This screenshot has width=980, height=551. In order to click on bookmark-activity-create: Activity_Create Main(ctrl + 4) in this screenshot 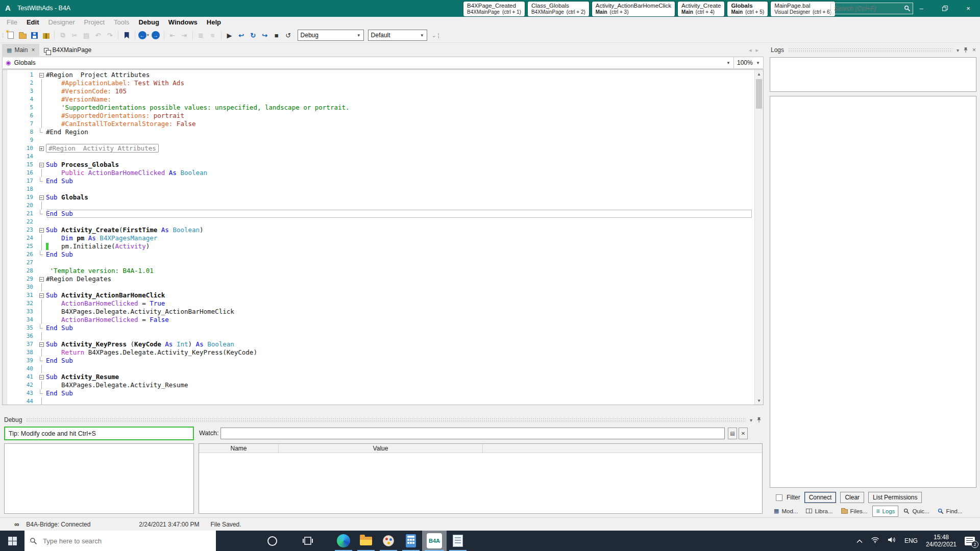, I will do `click(701, 9)`.